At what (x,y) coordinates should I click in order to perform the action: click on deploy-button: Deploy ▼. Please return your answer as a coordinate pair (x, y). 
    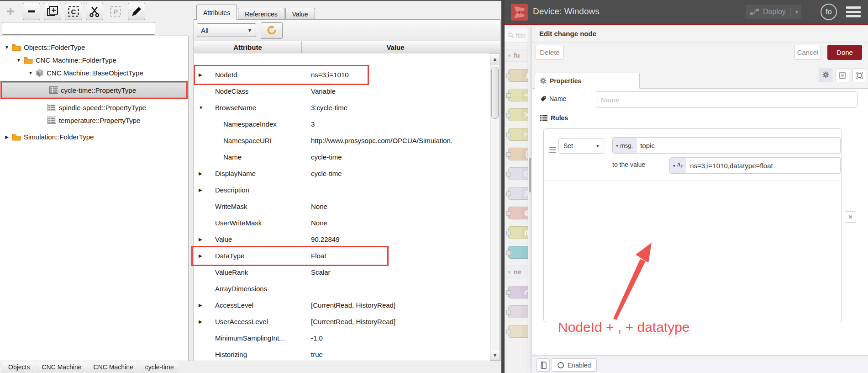
    Looking at the image, I should click on (773, 12).